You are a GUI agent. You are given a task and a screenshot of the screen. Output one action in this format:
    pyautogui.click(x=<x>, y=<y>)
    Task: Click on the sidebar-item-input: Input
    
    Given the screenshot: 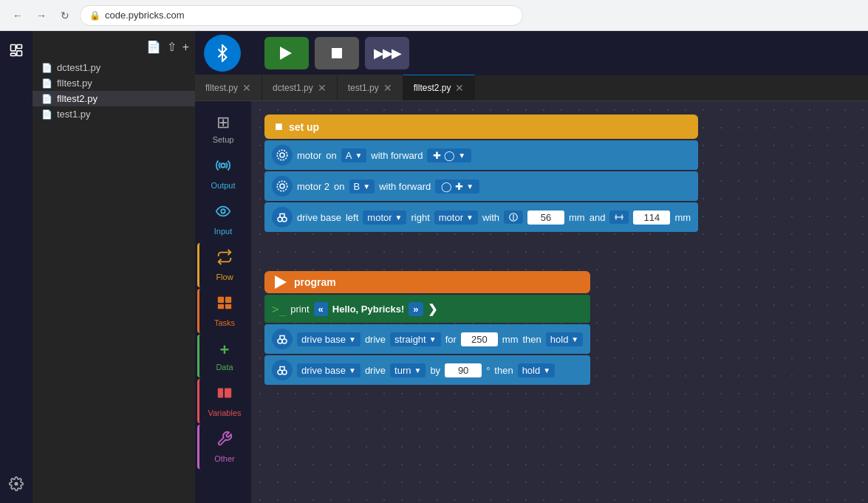 What is the action you would take?
    pyautogui.click(x=223, y=219)
    